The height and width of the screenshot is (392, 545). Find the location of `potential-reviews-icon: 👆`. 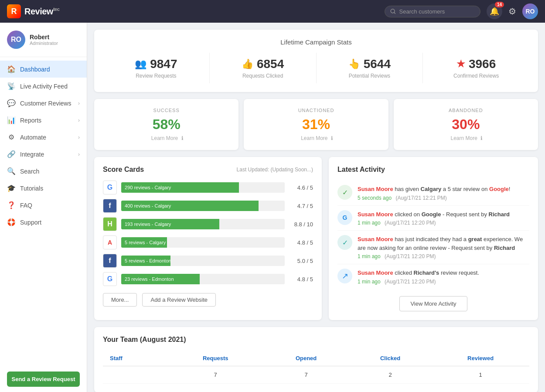

potential-reviews-icon: 👆 is located at coordinates (354, 64).